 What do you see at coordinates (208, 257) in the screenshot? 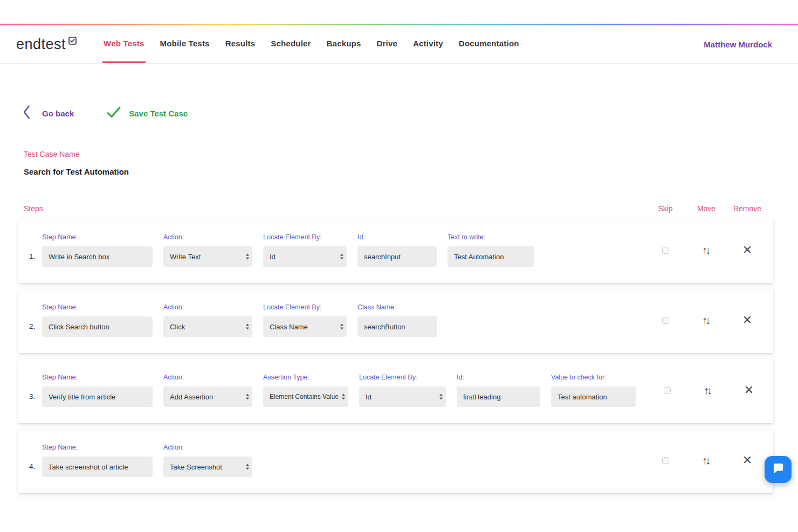
I see `action-select: Write Text` at bounding box center [208, 257].